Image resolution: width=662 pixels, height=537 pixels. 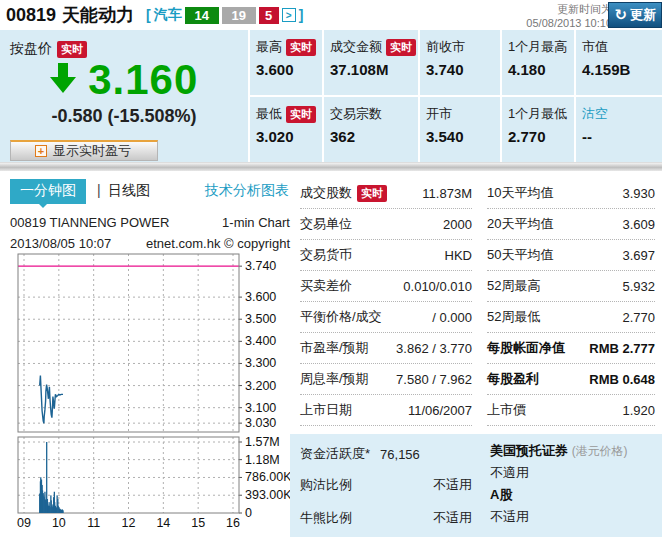 What do you see at coordinates (476, 486) in the screenshot?
I see `bottom-panel: 资金活跃度* 76,156 购沽比例 不适用 牛熊比例 不适用 美国预托证券 (…` at bounding box center [476, 486].